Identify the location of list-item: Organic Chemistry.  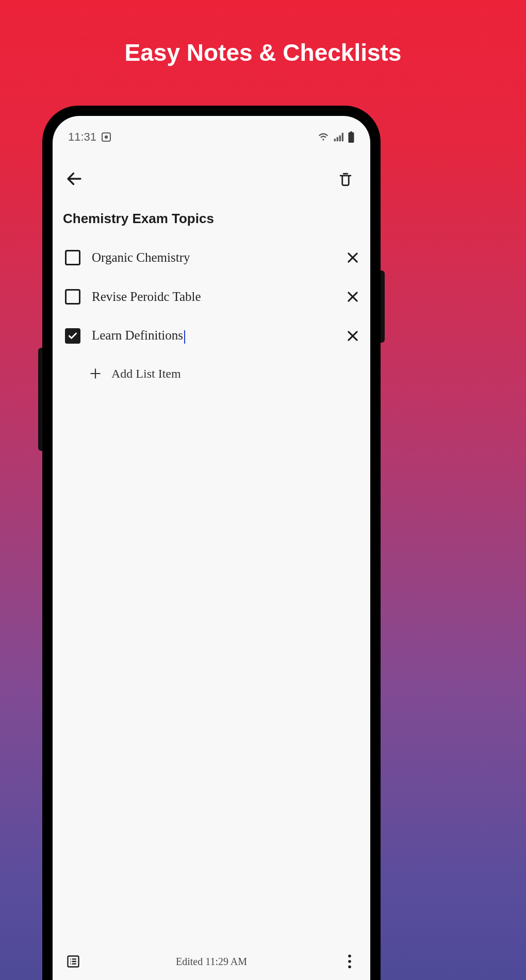
(212, 258).